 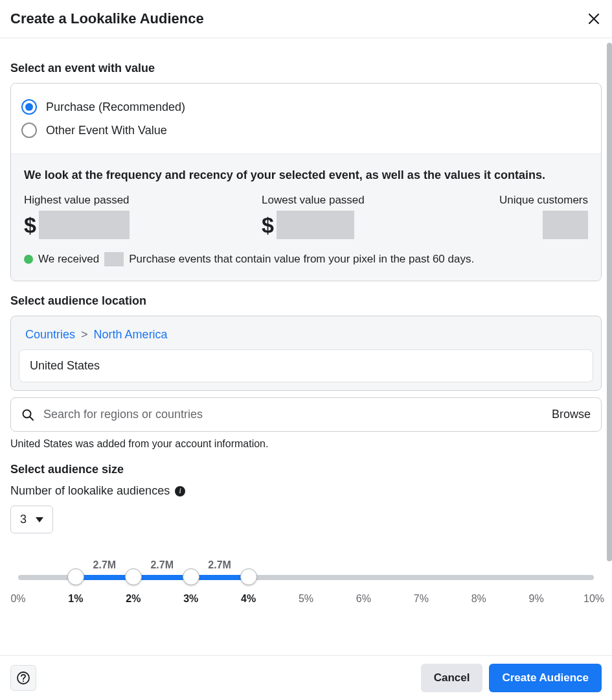 I want to click on slider-tick-label: 3%, so click(x=190, y=599).